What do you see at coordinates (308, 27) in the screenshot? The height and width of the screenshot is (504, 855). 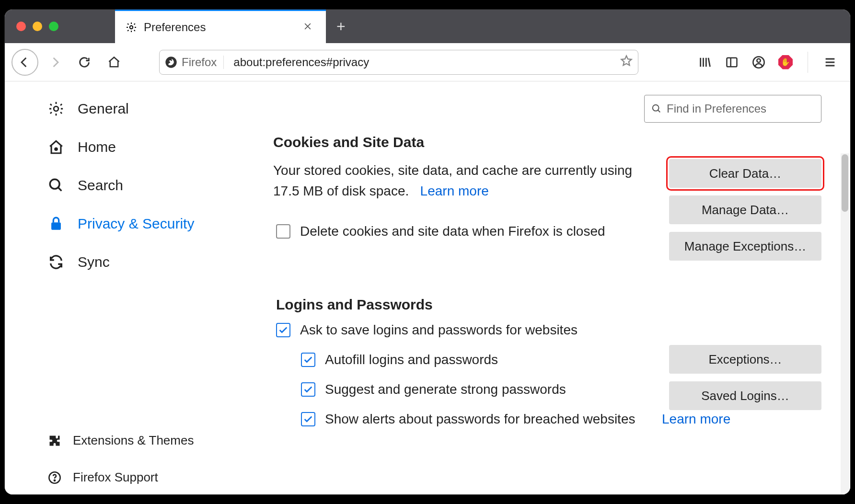 I see `tab-close-button` at bounding box center [308, 27].